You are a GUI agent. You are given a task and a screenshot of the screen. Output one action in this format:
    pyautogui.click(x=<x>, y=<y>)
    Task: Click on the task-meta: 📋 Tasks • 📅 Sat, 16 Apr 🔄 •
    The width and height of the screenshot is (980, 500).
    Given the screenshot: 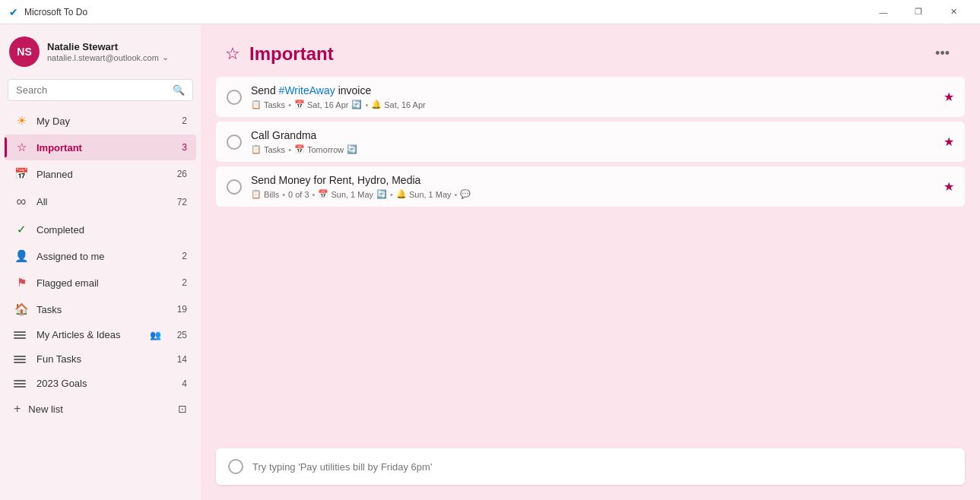 What is the action you would take?
    pyautogui.click(x=593, y=105)
    